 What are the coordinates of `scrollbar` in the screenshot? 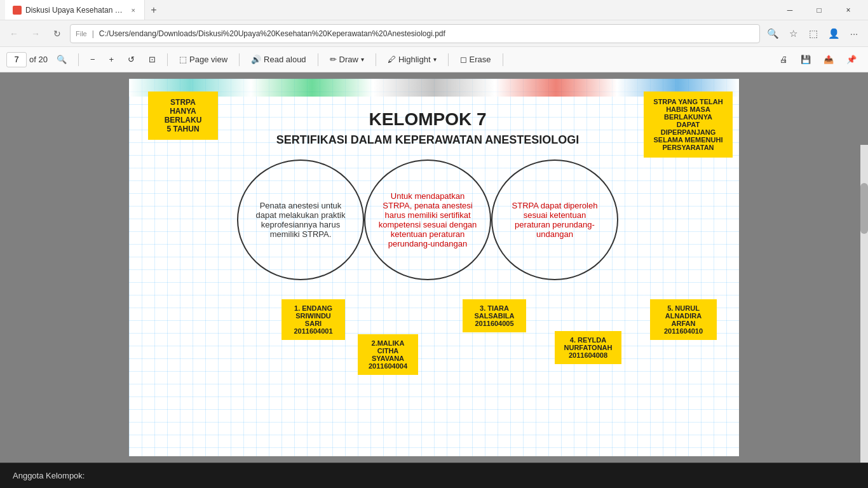 It's located at (864, 304).